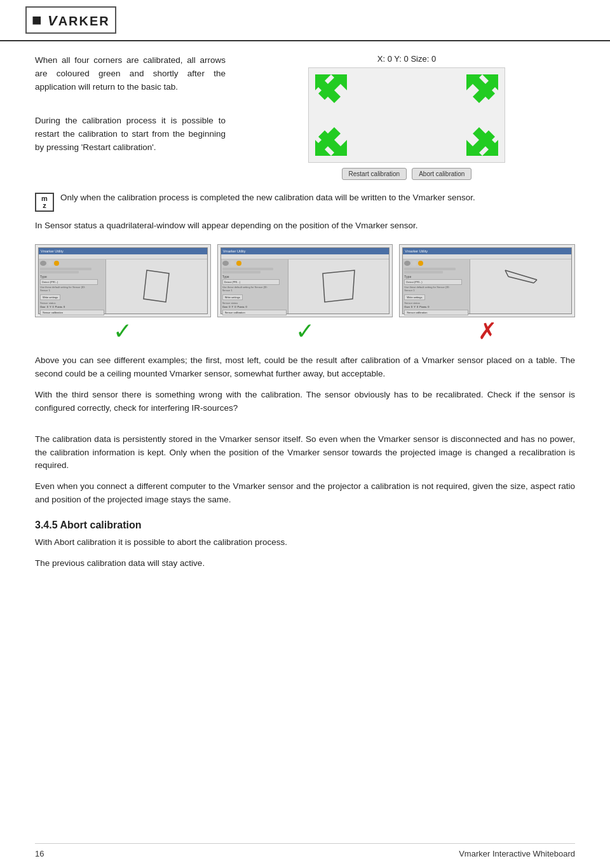  What do you see at coordinates (305, 294) in the screenshot?
I see `screenshot-2: Vmarker Utility Type` at bounding box center [305, 294].